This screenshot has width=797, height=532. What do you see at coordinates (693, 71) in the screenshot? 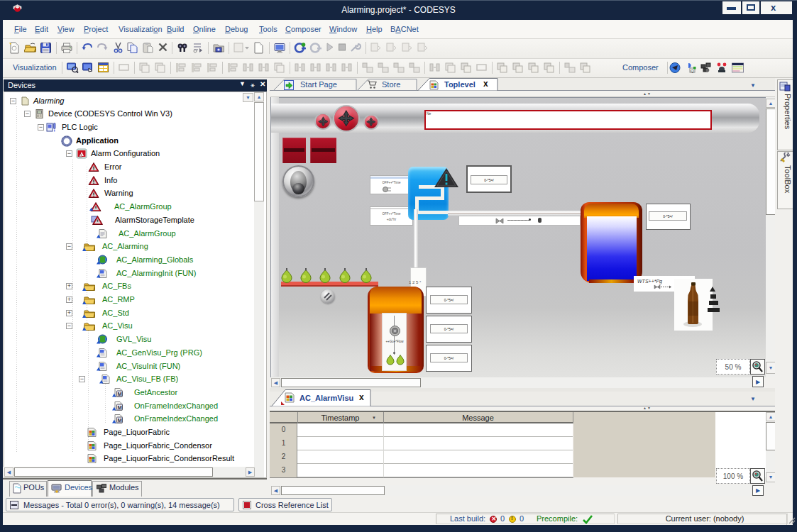
I see `svg-text: Q` at bounding box center [693, 71].